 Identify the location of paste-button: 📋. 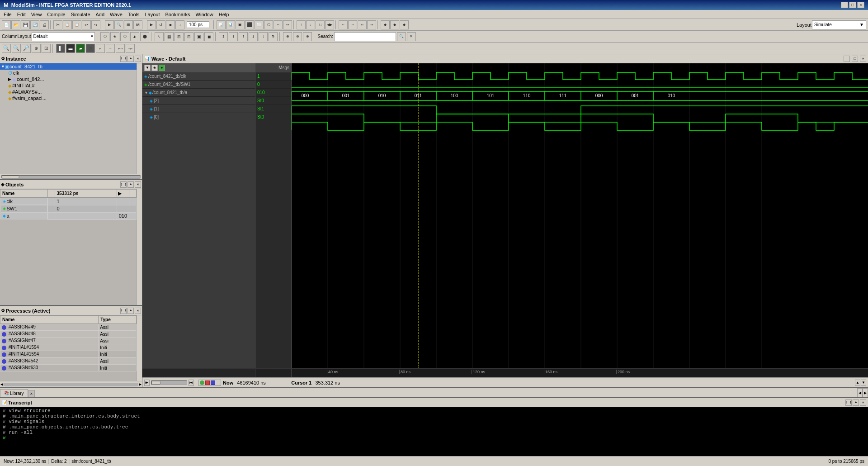
(77, 25).